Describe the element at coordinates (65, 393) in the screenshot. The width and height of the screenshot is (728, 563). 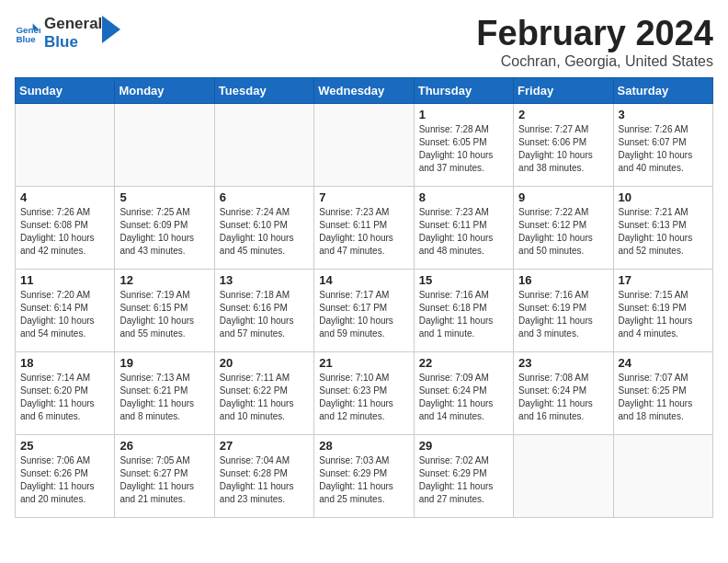
I see `calendar-cell: 18Sunrise: 7:14 AMSunset: 6:20 PMDayligh…` at that location.